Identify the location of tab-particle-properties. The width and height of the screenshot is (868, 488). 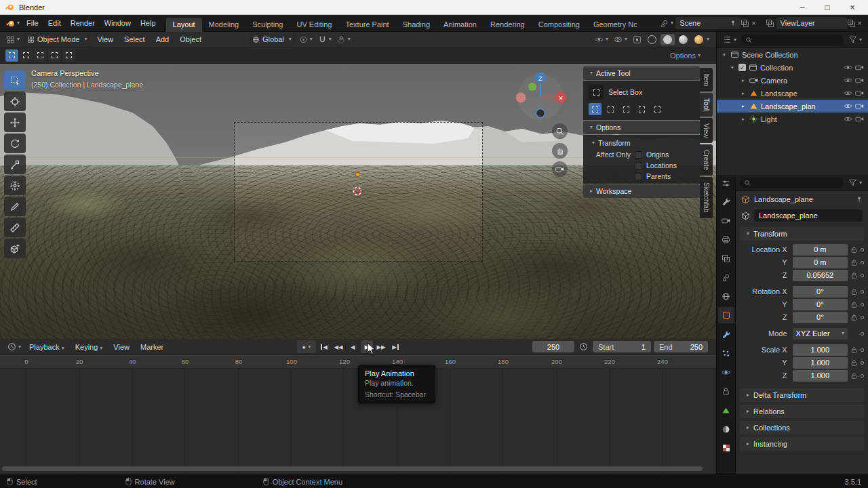
(726, 353).